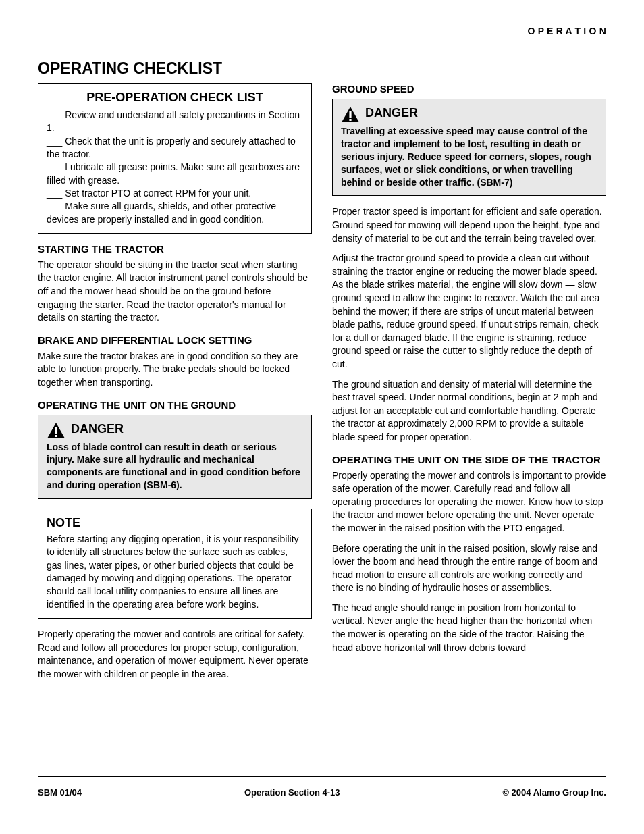 The image size is (644, 834). Describe the element at coordinates (175, 97) in the screenshot. I see `checklist-title: PRE-OPERATION CHECK LIST` at that location.